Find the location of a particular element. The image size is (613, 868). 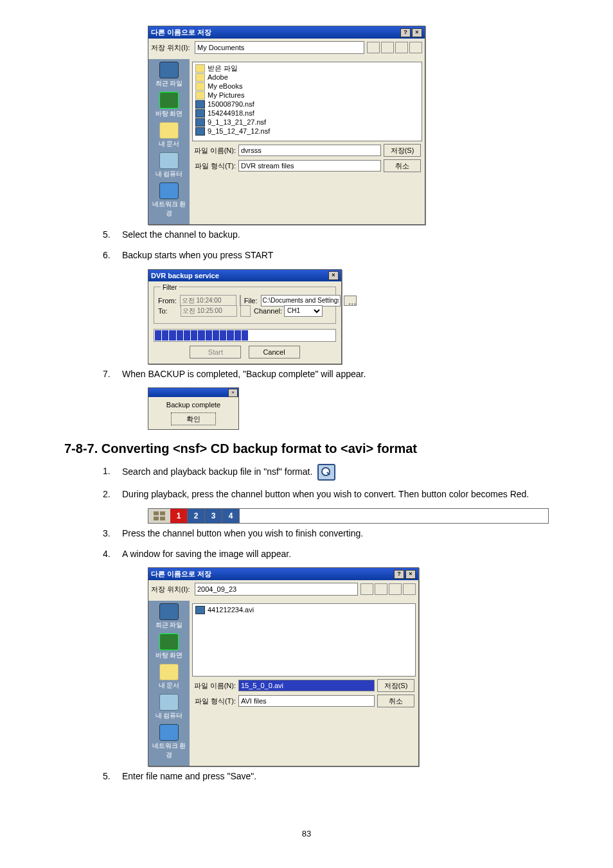

backup-complete-alert: × Backup complete 확인 is located at coordinates (193, 409).